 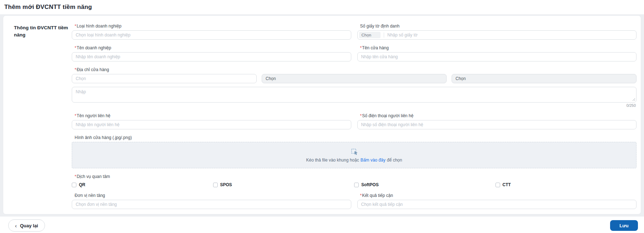 What do you see at coordinates (211, 201) in the screenshot?
I see `field-platform-unit: Đơn vị nền tảng Chọn đơn vị nền tảng` at bounding box center [211, 201].